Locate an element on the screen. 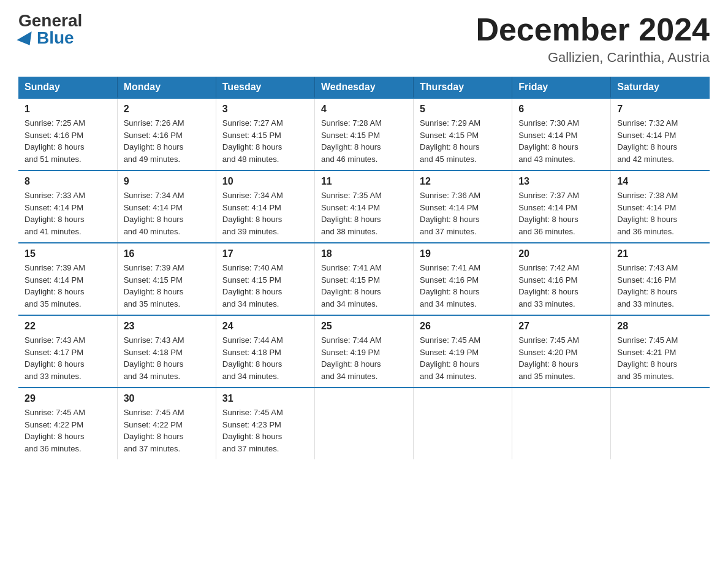  header-cell-wednesday: Wednesday is located at coordinates (364, 87).